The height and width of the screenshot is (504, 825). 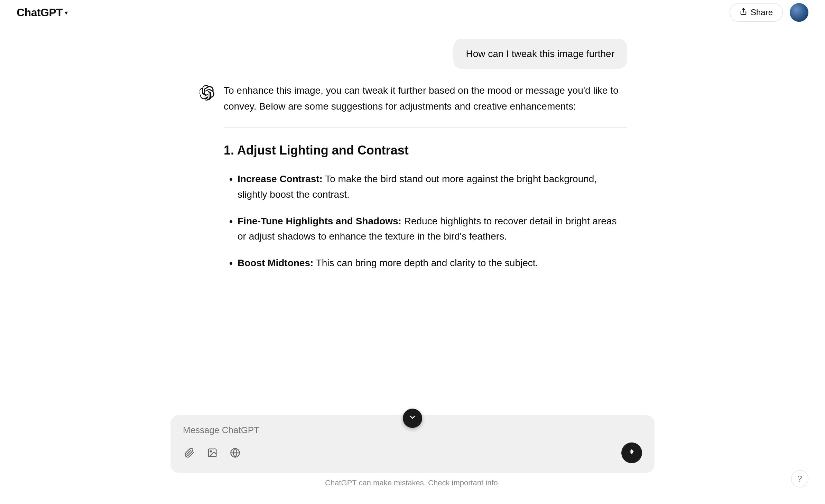 What do you see at coordinates (432, 263) in the screenshot?
I see `list-item: Boost Midtones: This can bring more dept…` at bounding box center [432, 263].